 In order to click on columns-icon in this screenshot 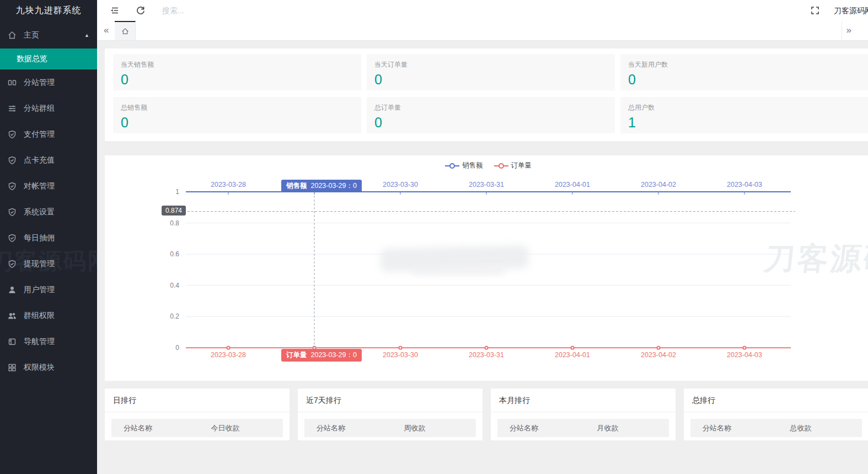, I will do `click(12, 83)`.